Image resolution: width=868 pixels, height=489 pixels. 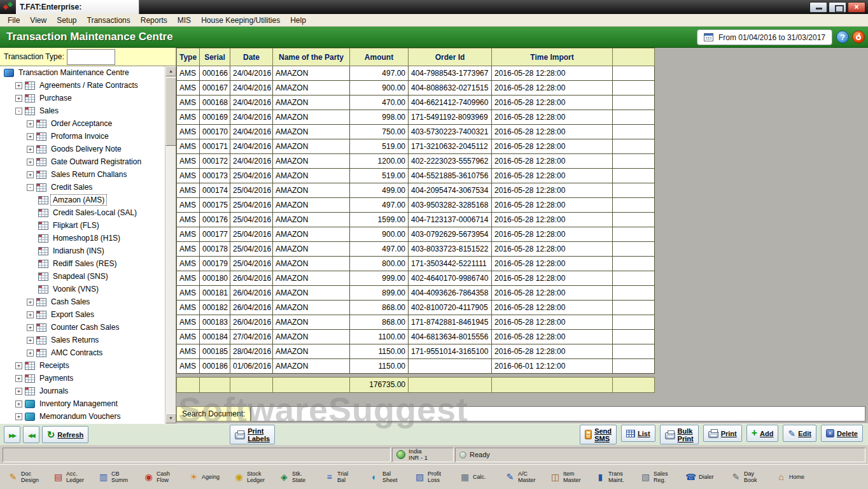 What do you see at coordinates (762, 433) in the screenshot?
I see `add-button: Add` at bounding box center [762, 433].